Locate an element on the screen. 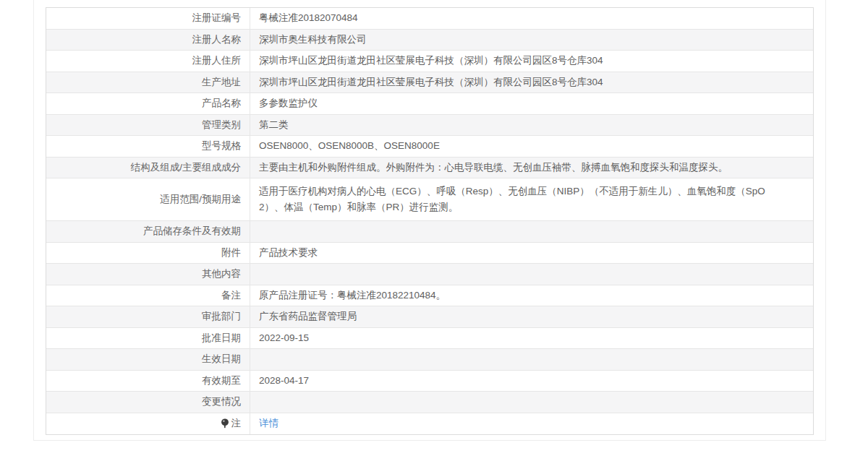 Image resolution: width=868 pixels, height=461 pixels. row-value-cell: 深圳市奥生科技有限公司 is located at coordinates (532, 40).